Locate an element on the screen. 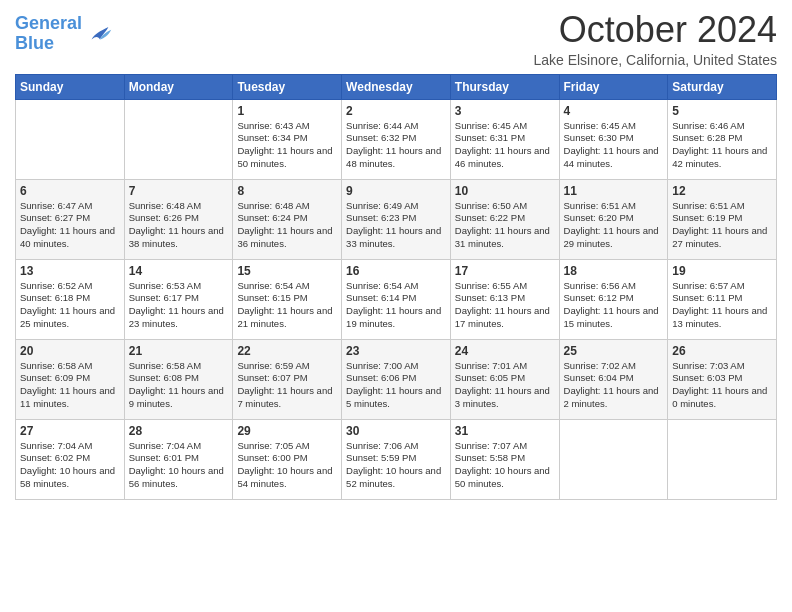 The width and height of the screenshot is (792, 612). day-number: 7 is located at coordinates (179, 191).